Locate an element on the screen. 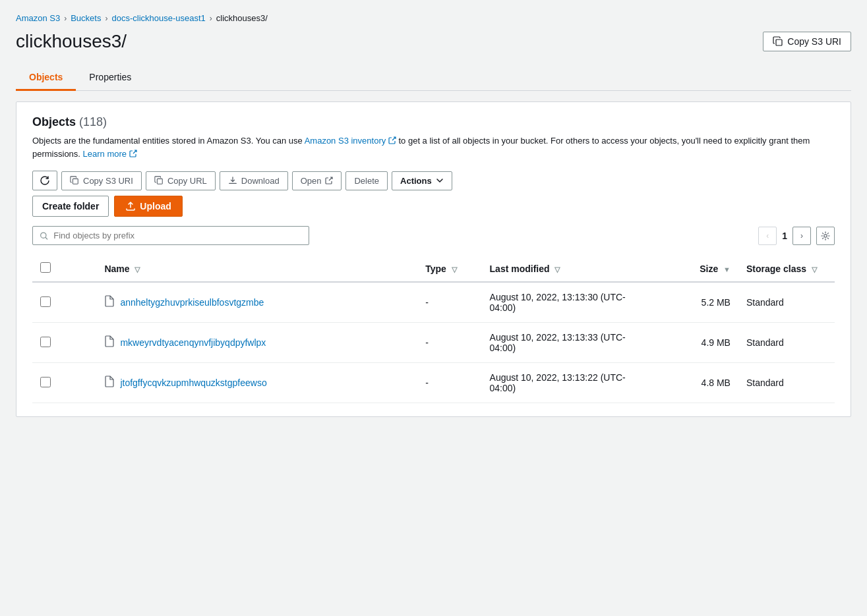 This screenshot has width=867, height=616. upload-icon is located at coordinates (131, 206).